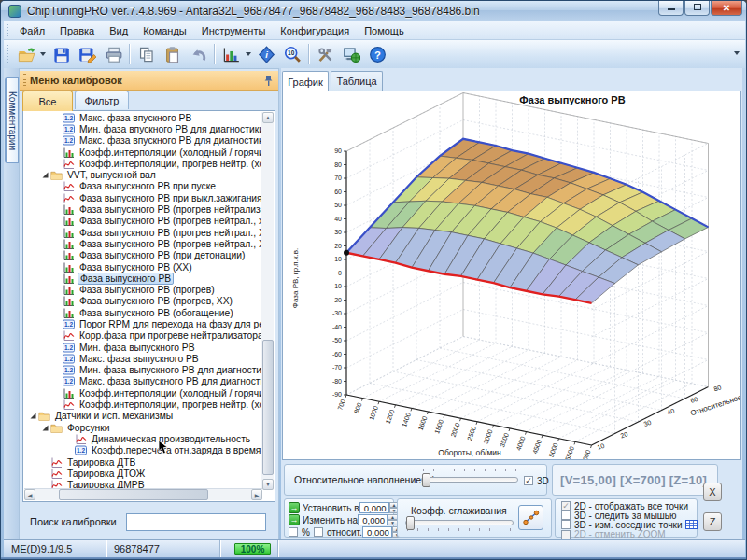 Image resolution: width=747 pixels, height=560 pixels. I want to click on tools-button, so click(325, 54).